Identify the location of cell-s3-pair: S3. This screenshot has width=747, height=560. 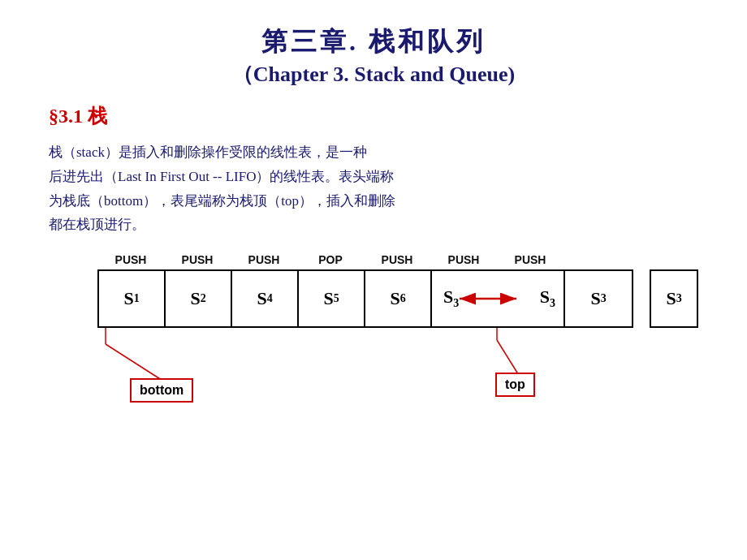
(499, 299).